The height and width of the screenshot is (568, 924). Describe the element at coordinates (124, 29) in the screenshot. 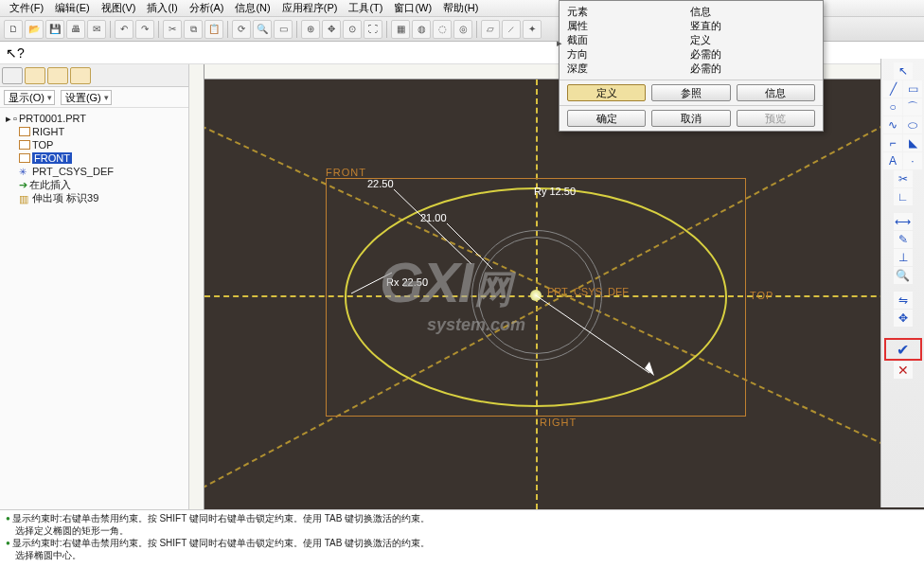

I see `undo-button: ↶` at that location.